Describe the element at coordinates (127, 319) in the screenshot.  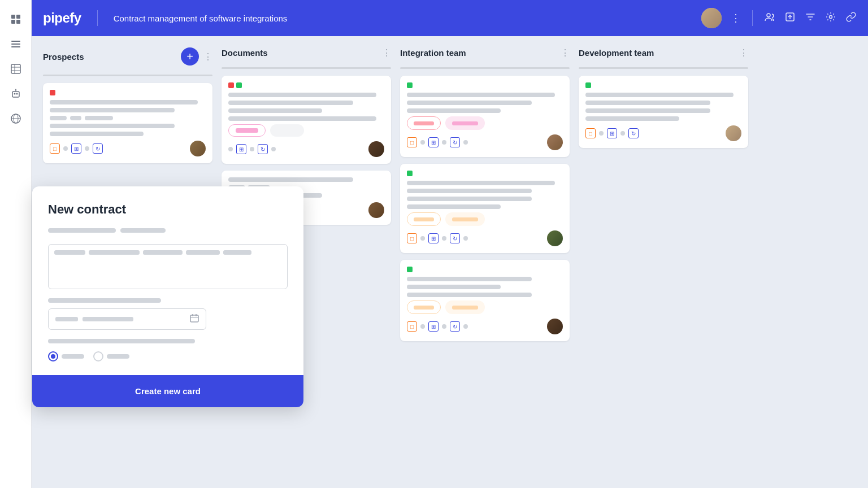
I see `date-input` at that location.